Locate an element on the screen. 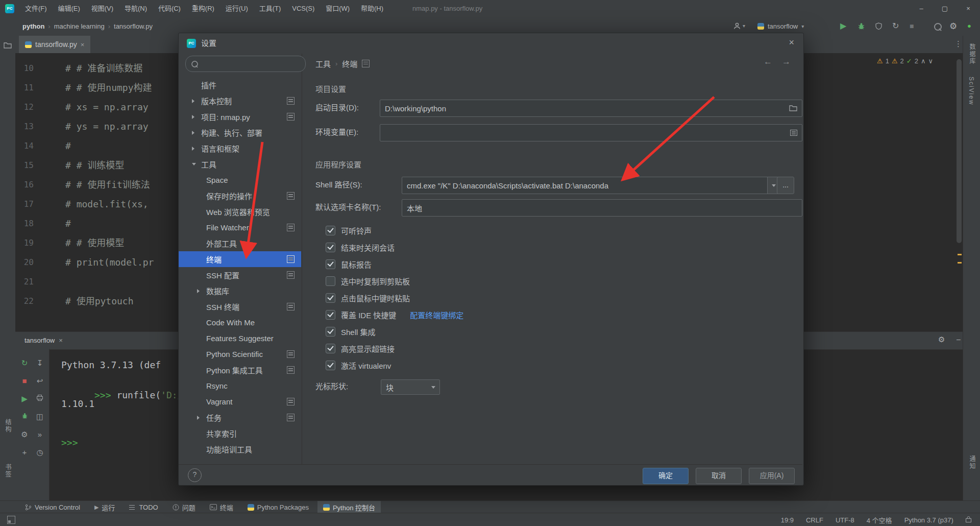 Image resolution: width=980 pixels, height=526 pixels. toolwindow-python-console: Python 控制台 is located at coordinates (349, 507).